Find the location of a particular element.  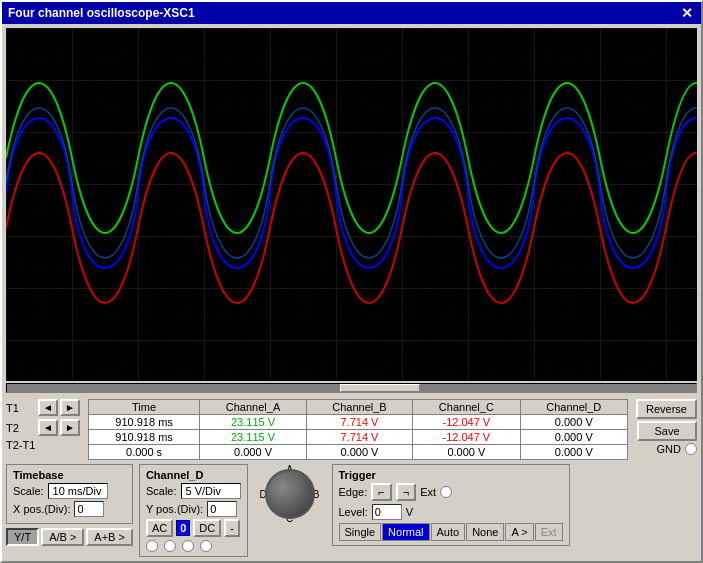

dc-button: DC is located at coordinates (207, 528).